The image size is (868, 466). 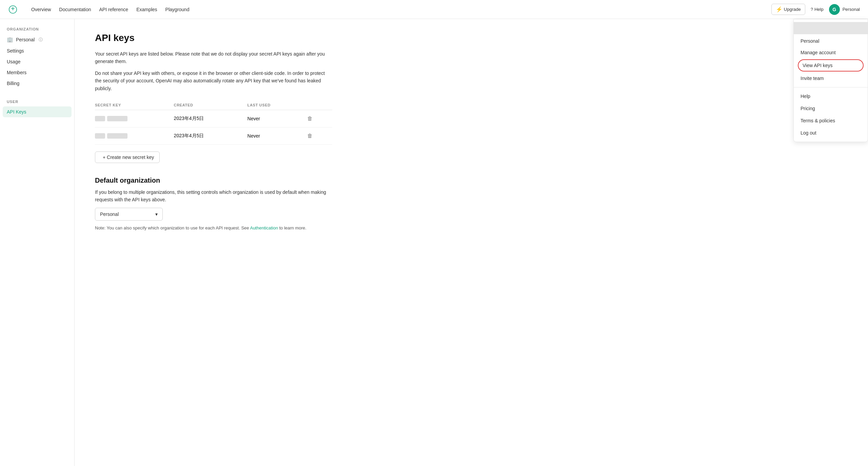 I want to click on dropdown-header, so click(x=831, y=28).